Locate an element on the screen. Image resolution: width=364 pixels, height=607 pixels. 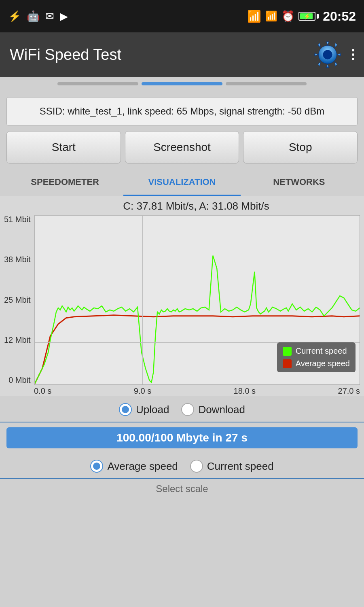
start-button: Start is located at coordinates (64, 147).